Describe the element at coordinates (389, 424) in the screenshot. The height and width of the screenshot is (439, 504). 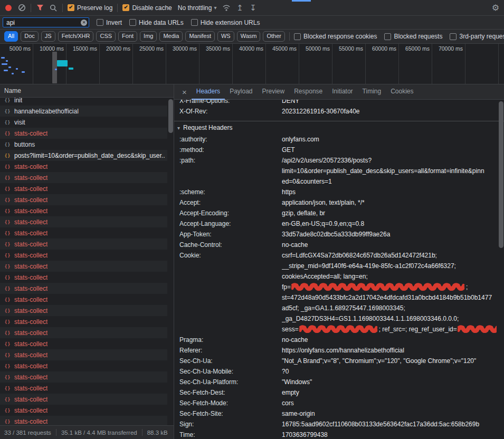
I see `header-value: 16785:5aad9602cf110608b03133de563642fac1…` at that location.